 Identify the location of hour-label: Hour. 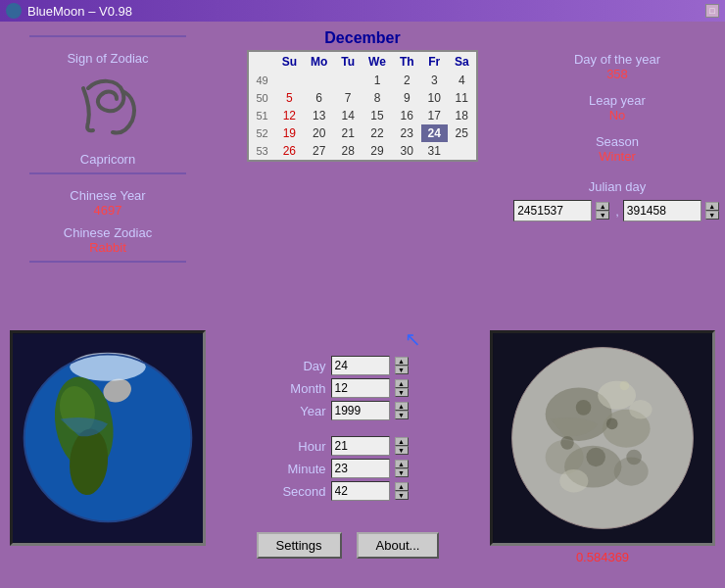
(300, 447).